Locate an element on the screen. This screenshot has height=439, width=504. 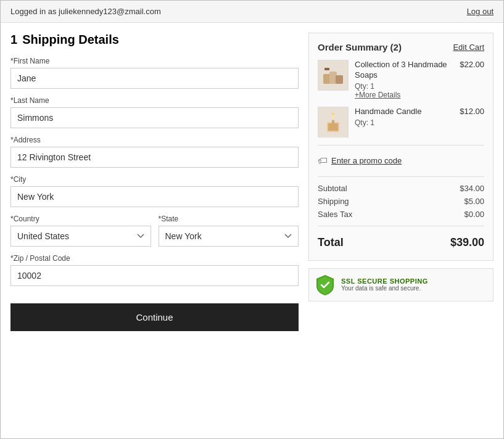
shipping-value: $5.00 is located at coordinates (474, 201).